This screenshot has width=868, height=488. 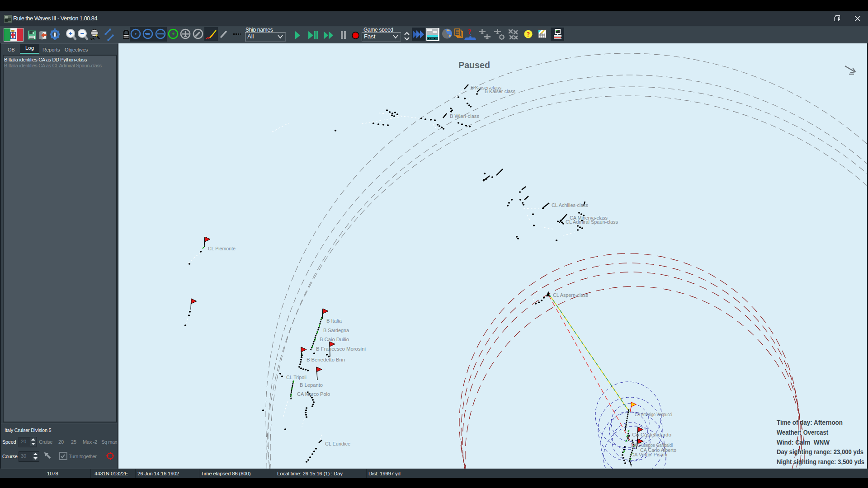 I want to click on svg-text: Day sighting range: 23,000 yds, so click(x=820, y=452).